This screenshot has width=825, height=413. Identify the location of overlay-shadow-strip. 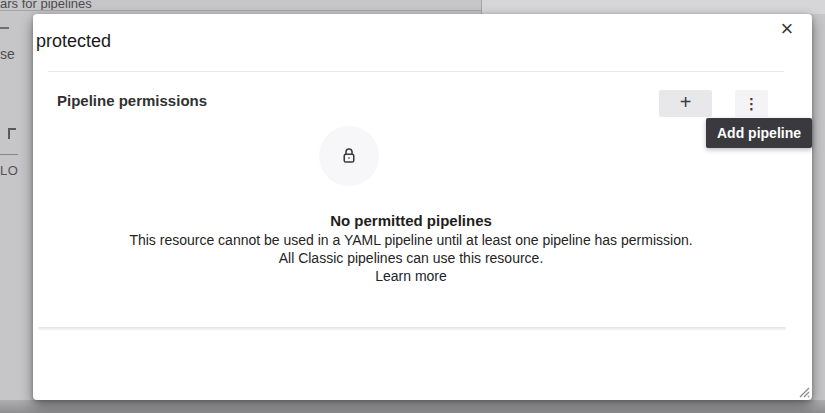
(412, 406).